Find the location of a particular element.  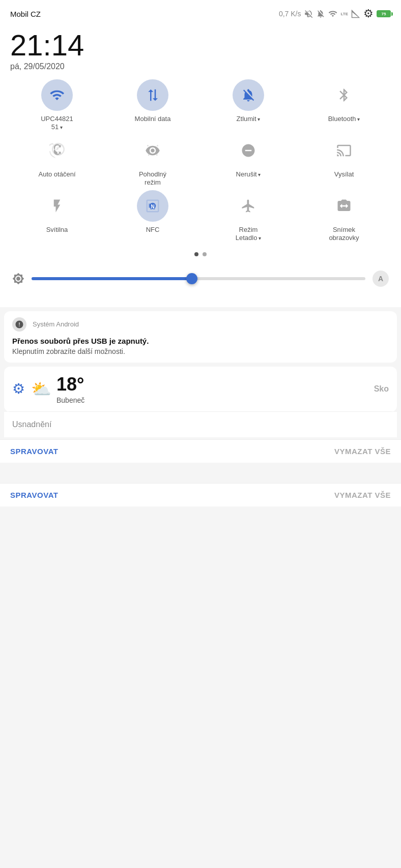

bell-muted-icon is located at coordinates (321, 14).